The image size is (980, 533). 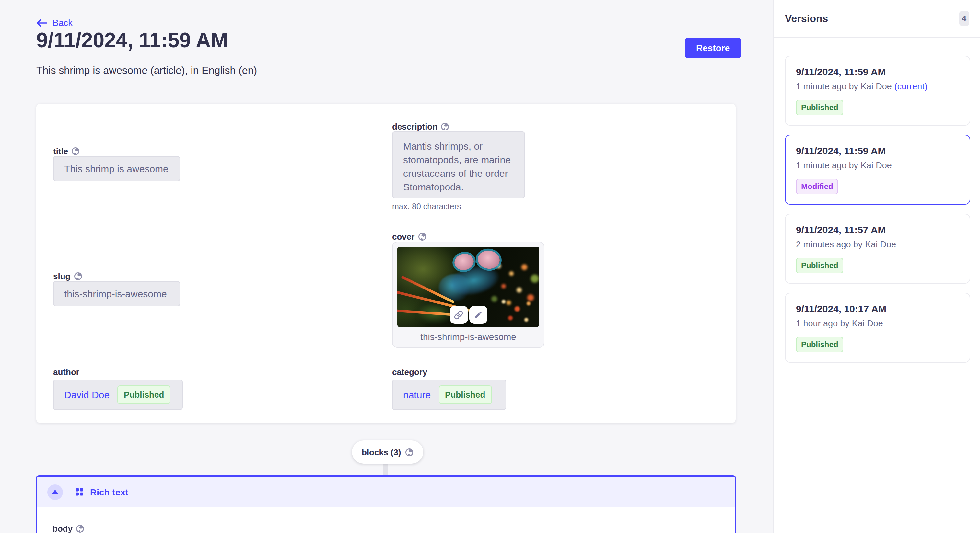 What do you see at coordinates (55, 492) in the screenshot?
I see `collapse-button` at bounding box center [55, 492].